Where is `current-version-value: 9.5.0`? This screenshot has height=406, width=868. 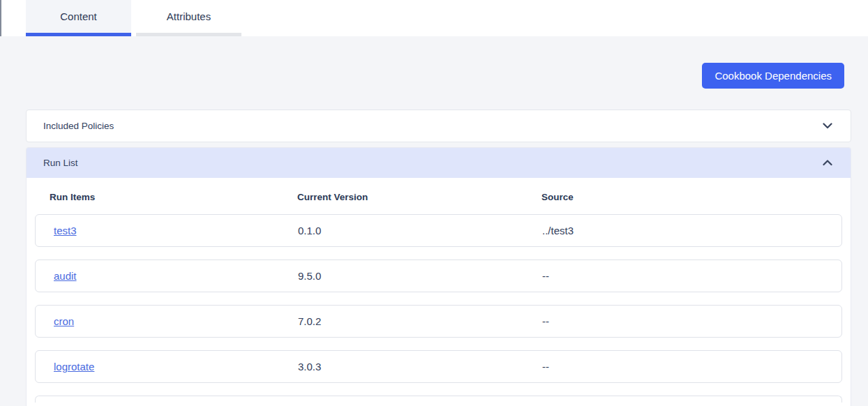
current-version-value: 9.5.0 is located at coordinates (420, 276).